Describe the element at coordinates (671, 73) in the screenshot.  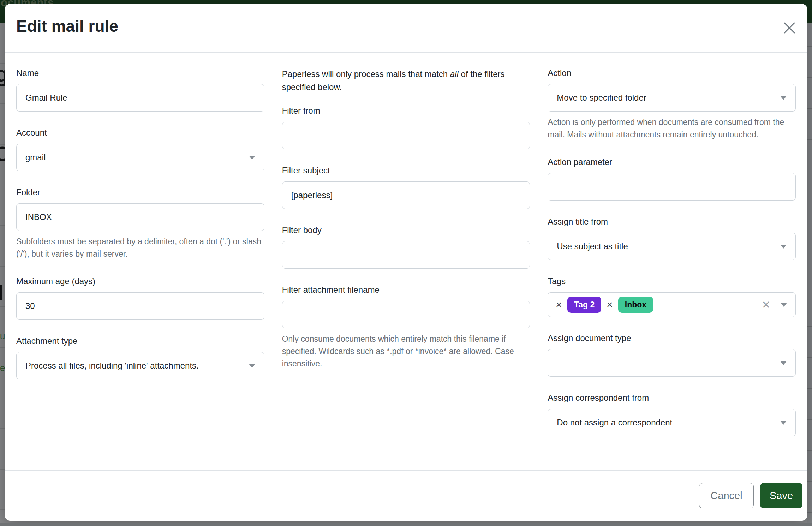
I see `action-label: Action` at that location.